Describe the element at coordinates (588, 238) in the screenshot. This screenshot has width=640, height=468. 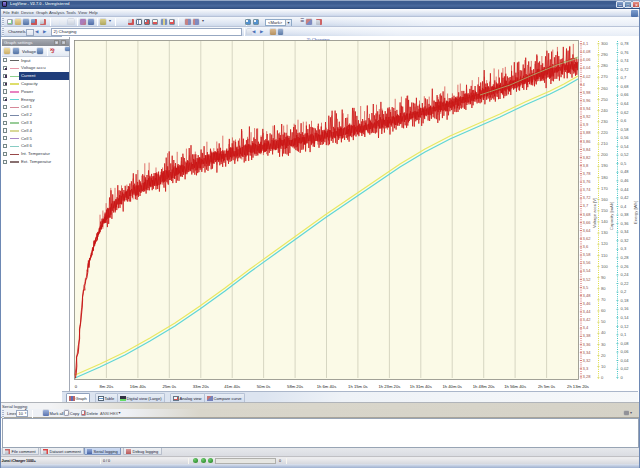
I see `svg-text: 3,62` at that location.